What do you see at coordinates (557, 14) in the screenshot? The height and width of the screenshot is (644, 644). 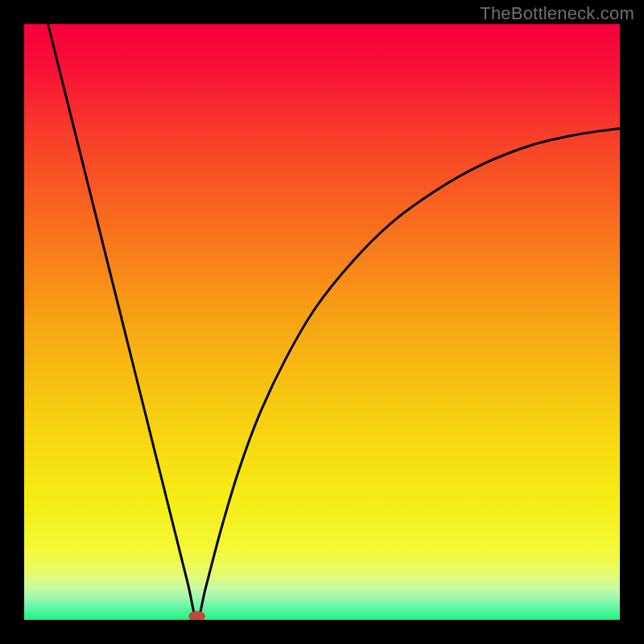 I see `watermark-text: TheBottleneck.com` at bounding box center [557, 14].